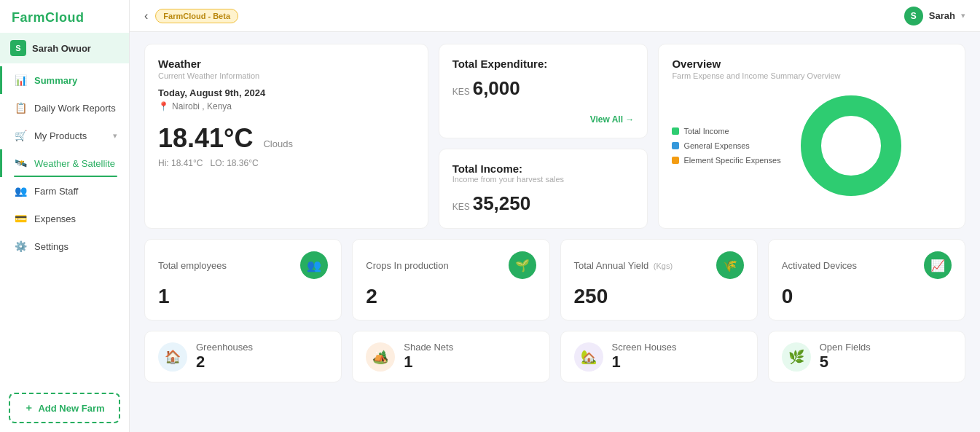 The width and height of the screenshot is (980, 432). I want to click on sidebar-item-label: Expenses, so click(55, 219).